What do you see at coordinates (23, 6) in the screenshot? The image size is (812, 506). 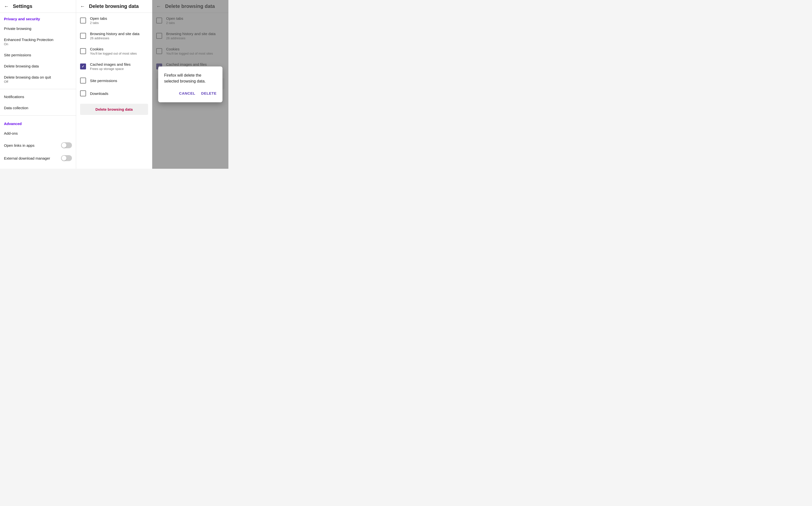 I see `settings-title: Settings` at bounding box center [23, 6].